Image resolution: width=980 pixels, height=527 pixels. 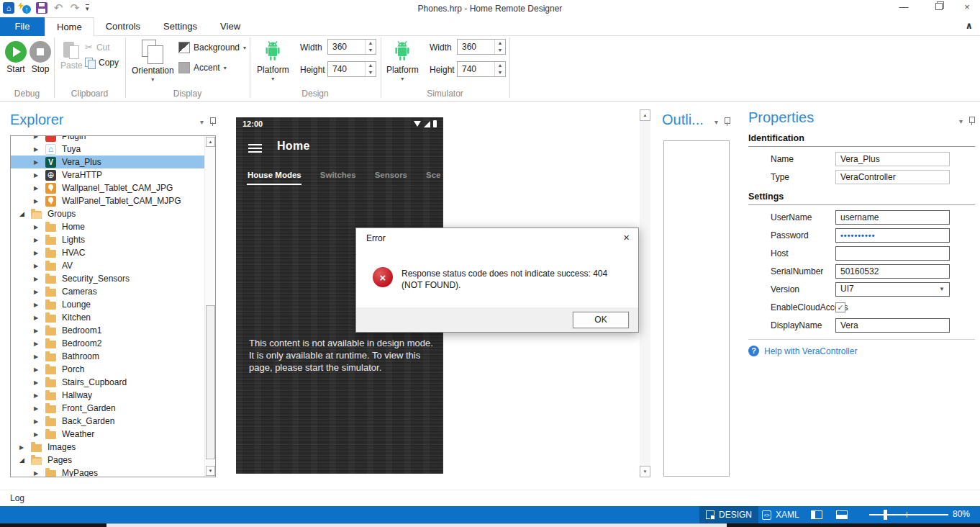 I want to click on tab-file: File, so click(x=22, y=27).